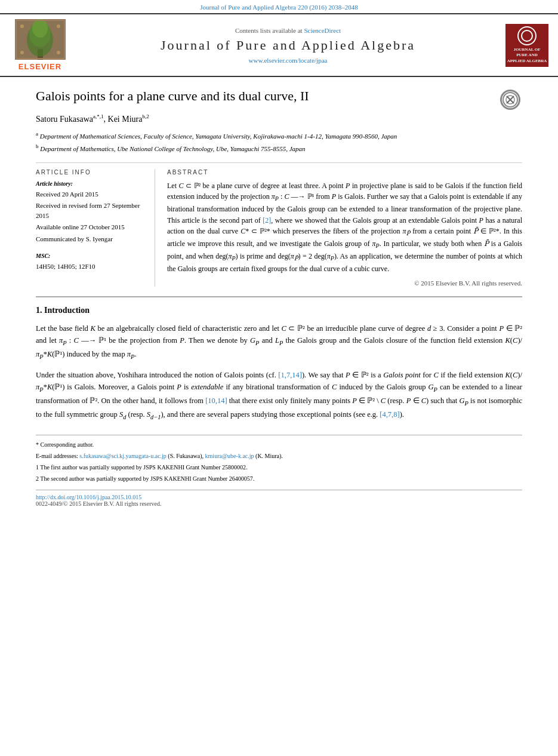 The width and height of the screenshot is (558, 756). Describe the element at coordinates (91, 266) in the screenshot. I see `msc-codes: 14H50; 14H05; 12F10` at that location.